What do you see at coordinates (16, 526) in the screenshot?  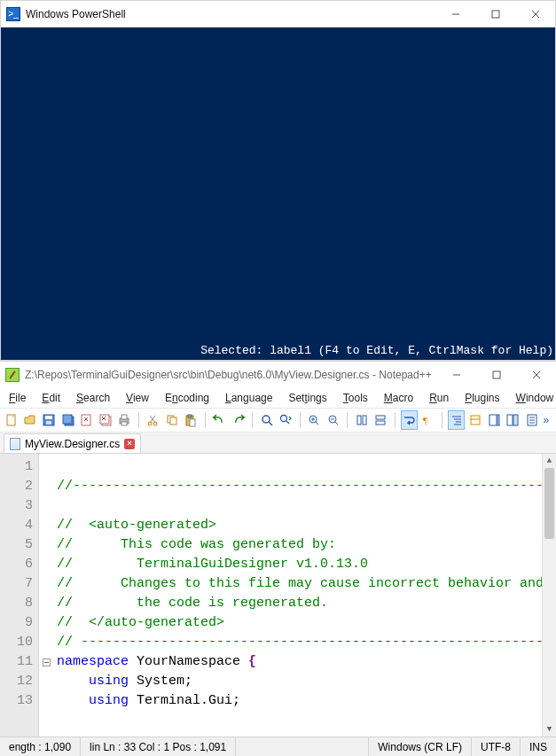 I see `line-number: 4` at bounding box center [16, 526].